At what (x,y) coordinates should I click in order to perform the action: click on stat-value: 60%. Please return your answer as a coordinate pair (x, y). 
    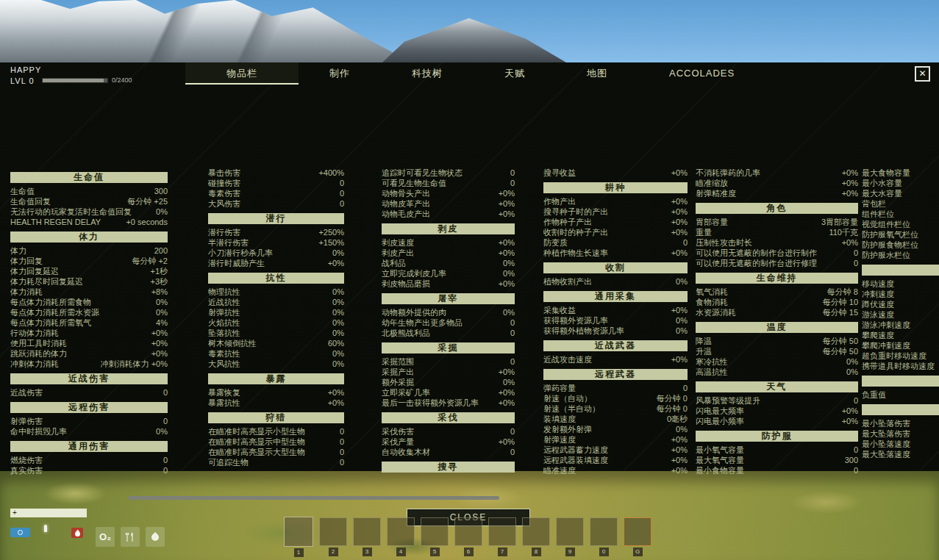
    Looking at the image, I should click on (336, 343).